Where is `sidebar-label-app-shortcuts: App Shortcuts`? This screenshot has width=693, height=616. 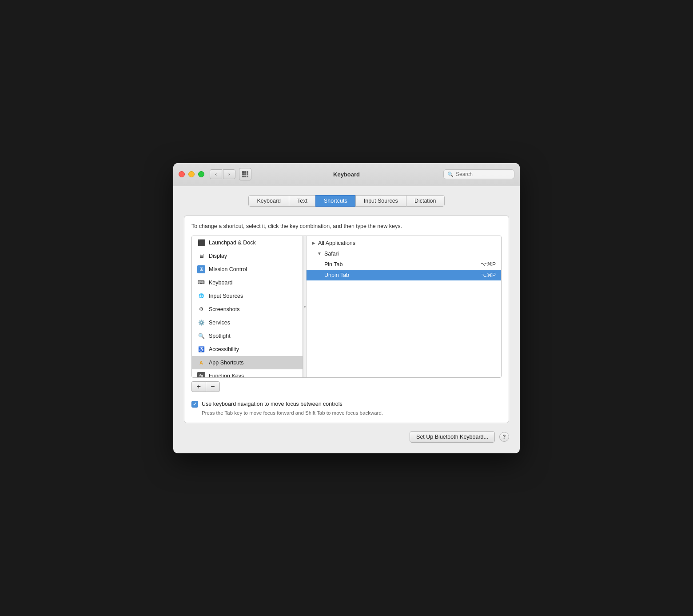
sidebar-label-app-shortcuts: App Shortcuts is located at coordinates (227, 363).